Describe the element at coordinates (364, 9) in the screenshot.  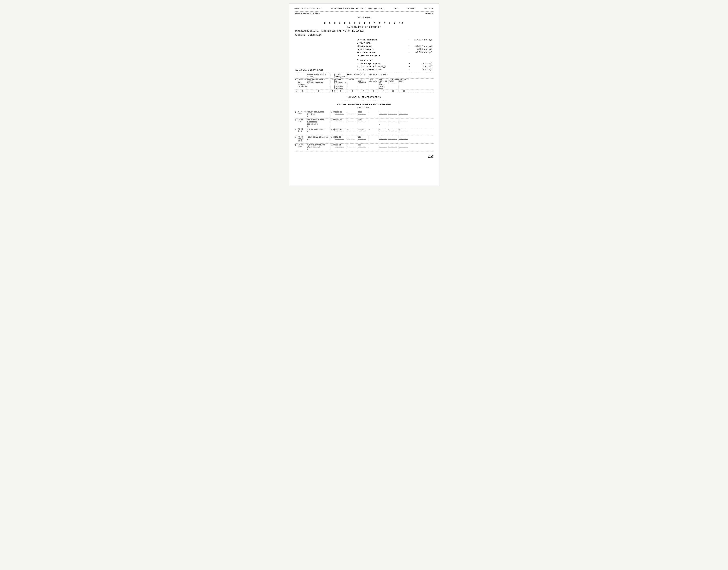
I see `top-reference-line: №264-12-318.92 Аl.16с.2 ПРОГРАММНЫЙ КОМП…` at that location.